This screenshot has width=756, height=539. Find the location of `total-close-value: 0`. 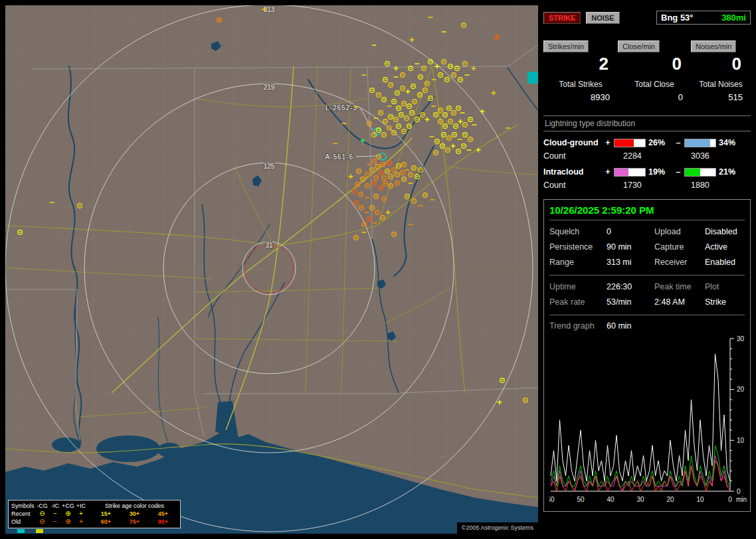

total-close-value: 0 is located at coordinates (654, 97).